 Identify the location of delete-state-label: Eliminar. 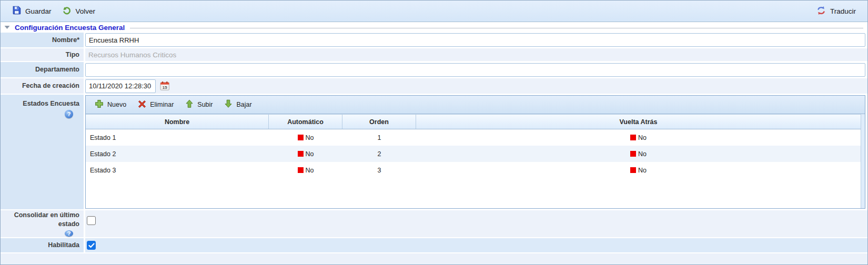
(162, 105).